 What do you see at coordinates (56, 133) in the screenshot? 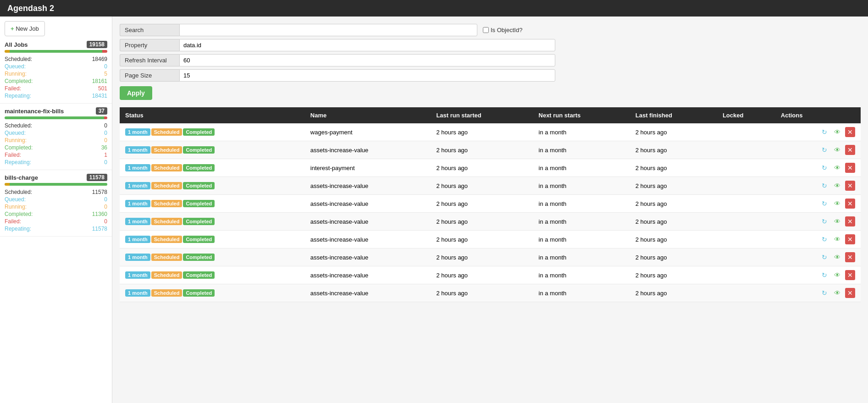
I see `stat-row: Queued:0` at bounding box center [56, 133].